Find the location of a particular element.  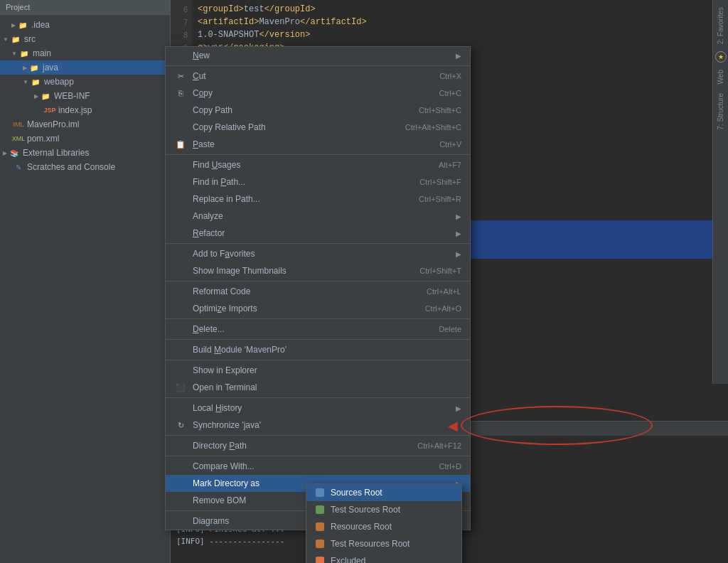

tree-label: pom.xml is located at coordinates (43, 139).